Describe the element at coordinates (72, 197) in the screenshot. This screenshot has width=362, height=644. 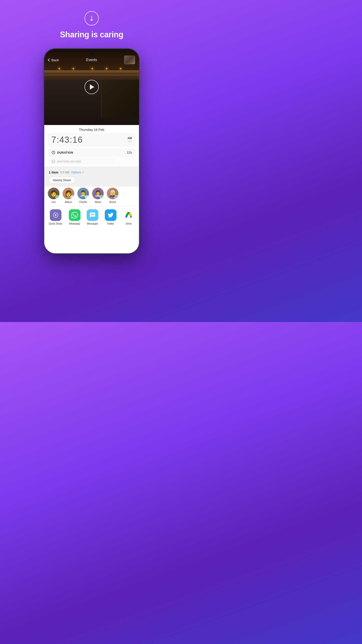
I see `badge-messages-allison` at that location.